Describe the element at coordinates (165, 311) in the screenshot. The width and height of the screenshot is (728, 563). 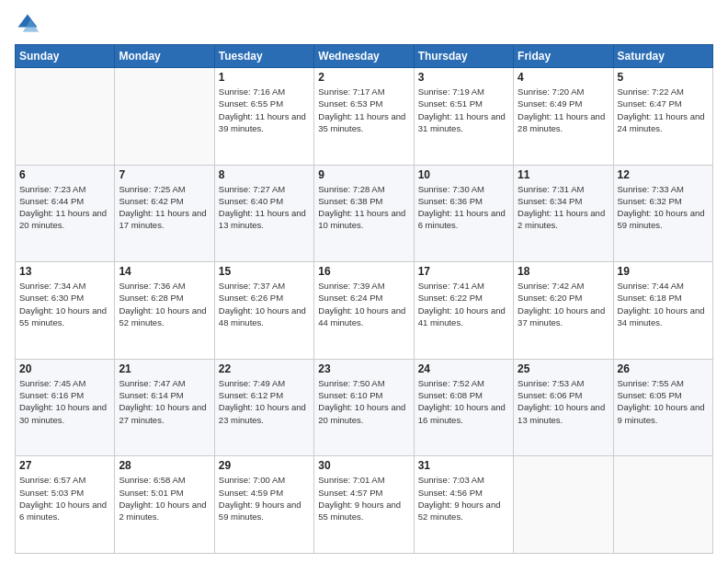
I see `calendar-cell: 14Sunrise: 7:36 AMSunset: 6:28 PMDayligh…` at that location.